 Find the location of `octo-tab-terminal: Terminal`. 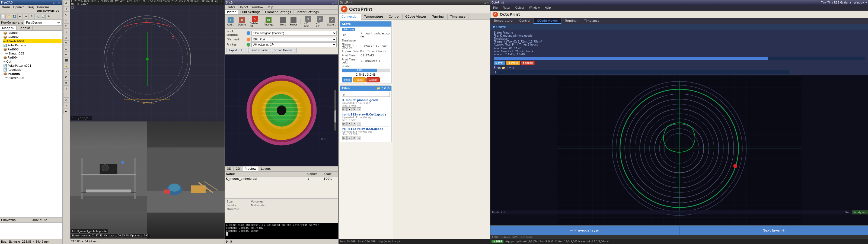

octo-tab-terminal: Terminal is located at coordinates (438, 17).